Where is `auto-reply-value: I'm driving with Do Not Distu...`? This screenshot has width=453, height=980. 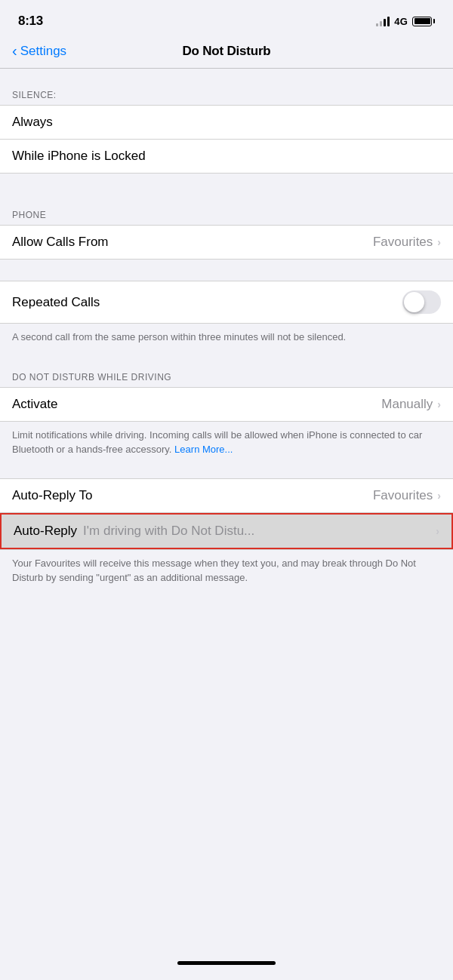
auto-reply-value: I'm driving with Do Not Distu... is located at coordinates (258, 531).